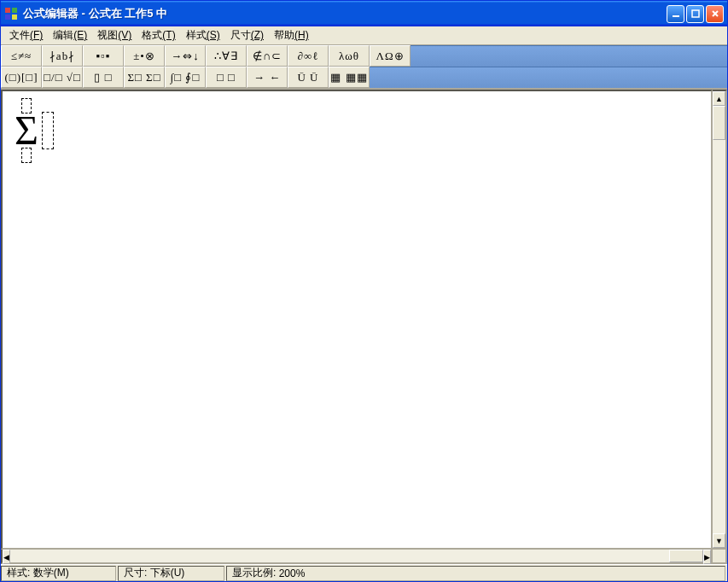  What do you see at coordinates (26, 155) in the screenshot?
I see `summation-lower-limit-slot` at bounding box center [26, 155].